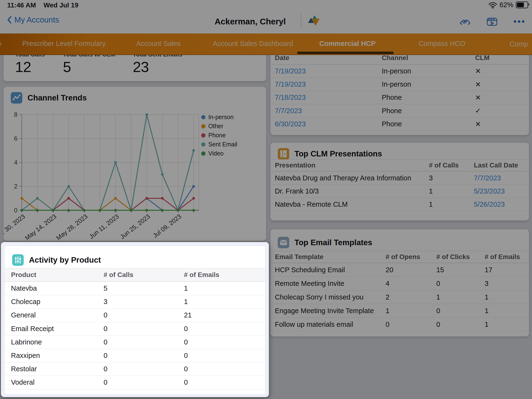  Describe the element at coordinates (144, 288) in the screenshot. I see `cell: 5` at that location.